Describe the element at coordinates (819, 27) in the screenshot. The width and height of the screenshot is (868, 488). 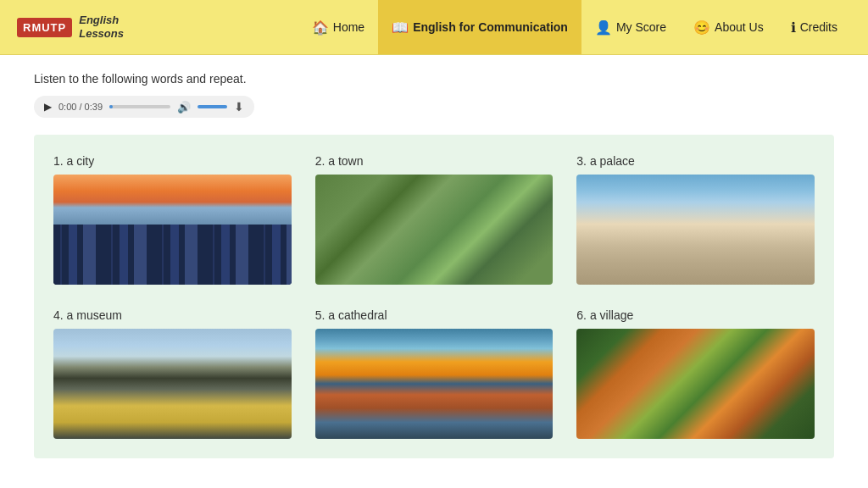
I see `nav-credits-label: Credits` at that location.